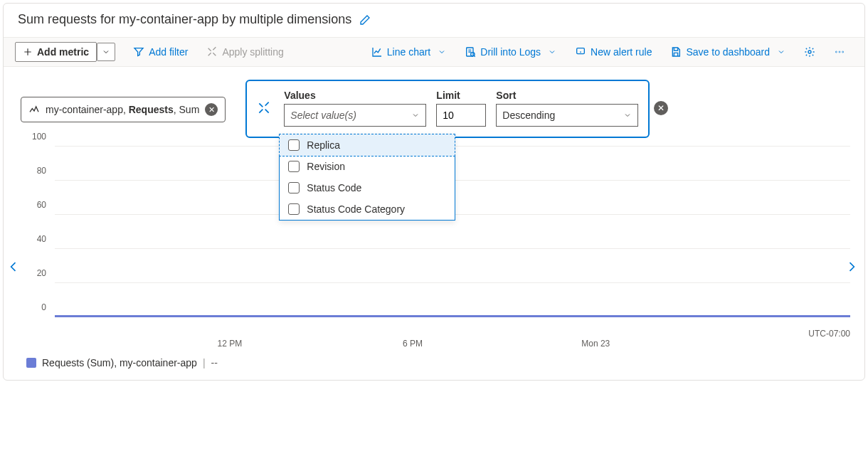 Image resolution: width=868 pixels, height=451 pixels. Describe the element at coordinates (434, 52) in the screenshot. I see `toolbar: Add metric Add filter Apply splitting Li…` at that location.